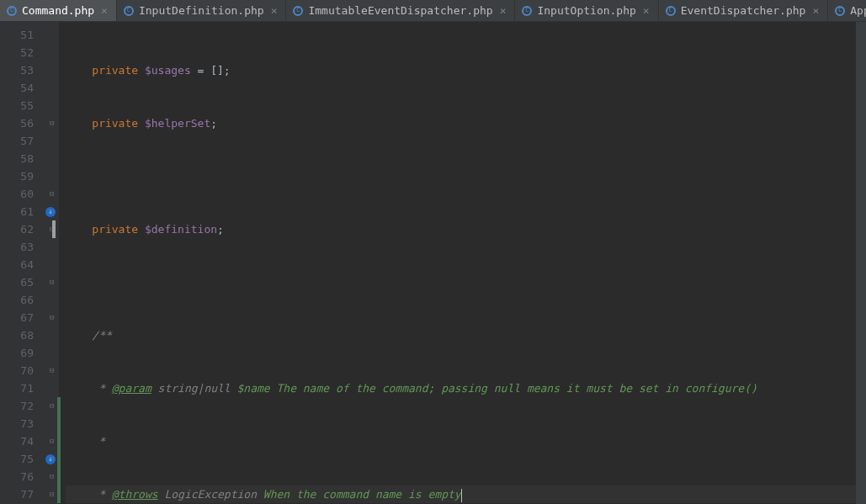 The image size is (866, 504). Describe the element at coordinates (847, 10) in the screenshot. I see `tab-app: C App` at that location.